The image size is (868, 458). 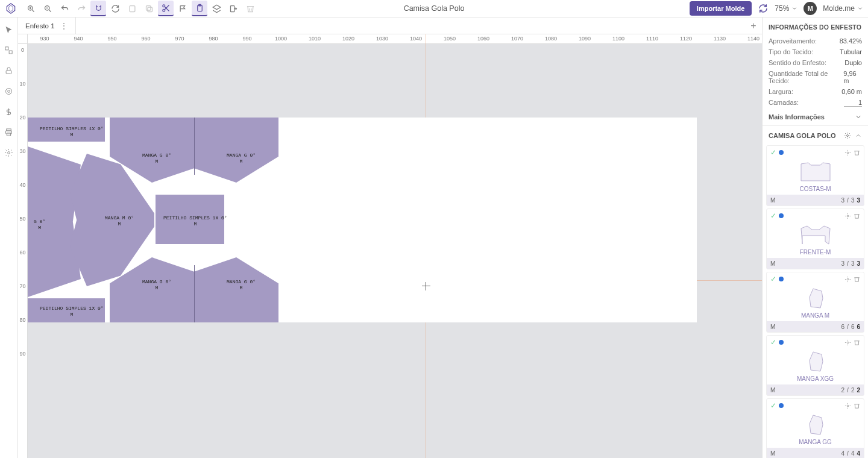 I want to click on piece-label: G 0° M, so click(x=40, y=224).